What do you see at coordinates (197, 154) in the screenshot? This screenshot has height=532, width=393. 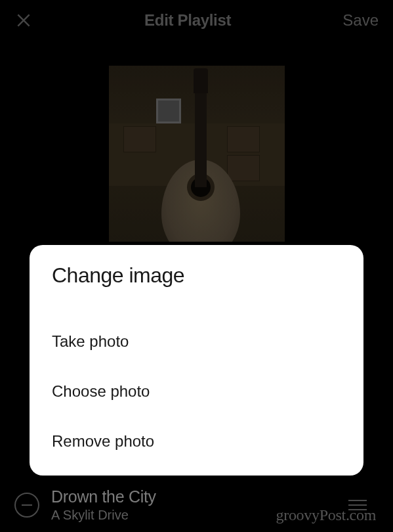 I see `playlist-cover-image` at bounding box center [197, 154].